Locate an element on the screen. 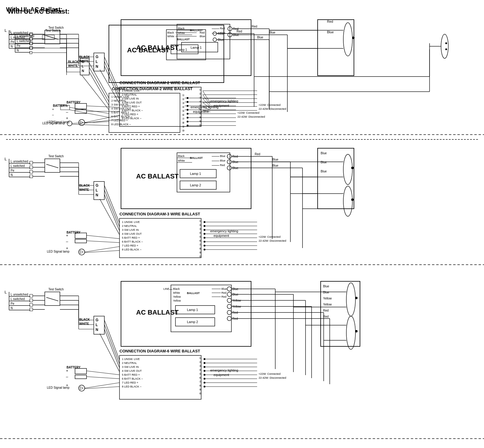  svg-text: 3 SW LIVE IN is located at coordinates (130, 99).